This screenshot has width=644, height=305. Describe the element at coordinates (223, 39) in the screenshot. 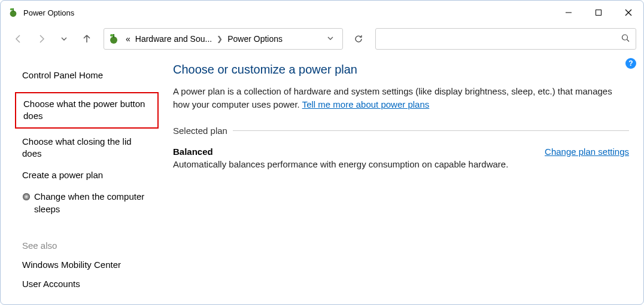

I see `address-bar: « Hardware and Sou... ❯ Power Options` at that location.